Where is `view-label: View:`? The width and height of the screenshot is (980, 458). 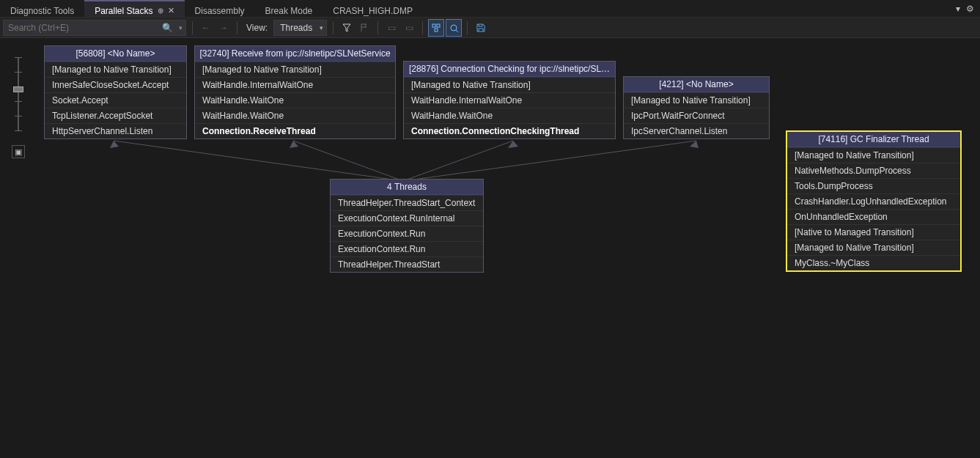 view-label: View: is located at coordinates (257, 28).